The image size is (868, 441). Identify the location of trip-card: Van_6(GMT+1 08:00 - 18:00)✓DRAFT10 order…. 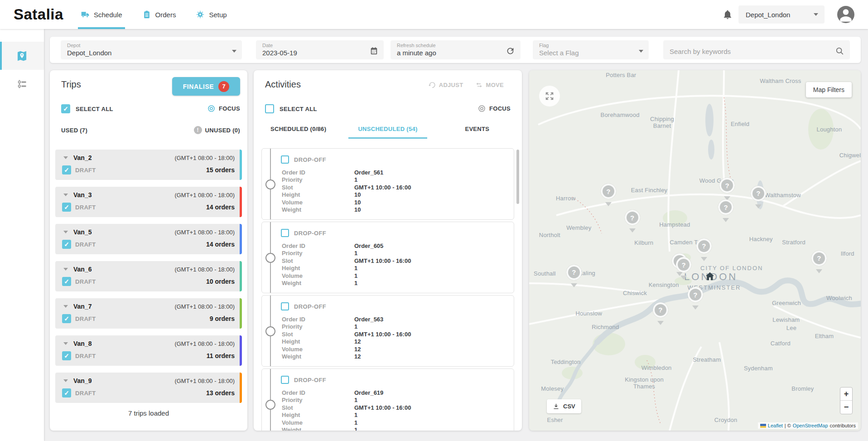
(149, 276).